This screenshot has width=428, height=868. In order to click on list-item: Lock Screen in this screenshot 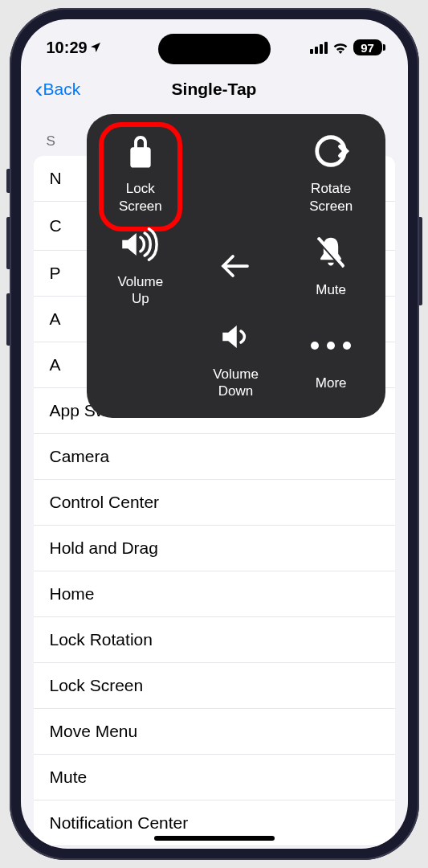, I will do `click(214, 686)`.